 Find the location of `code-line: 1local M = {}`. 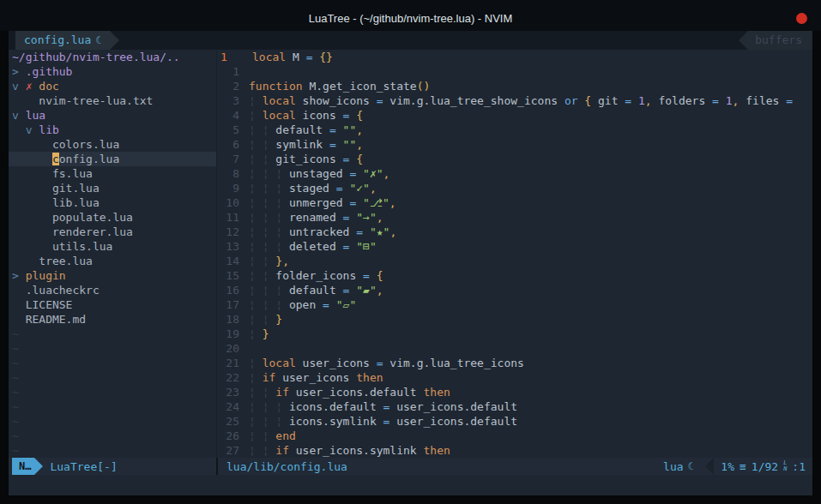

code-line: 1local M = {} is located at coordinates (515, 57).